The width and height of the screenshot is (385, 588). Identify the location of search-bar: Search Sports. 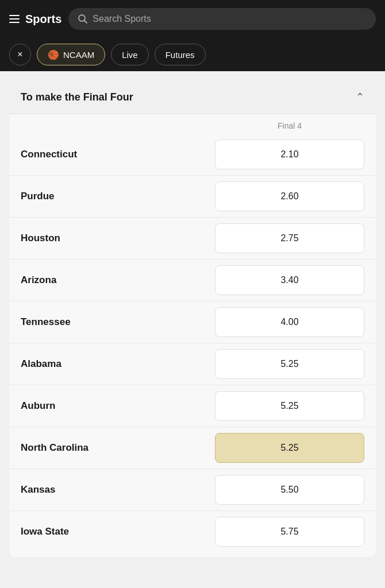
(222, 19).